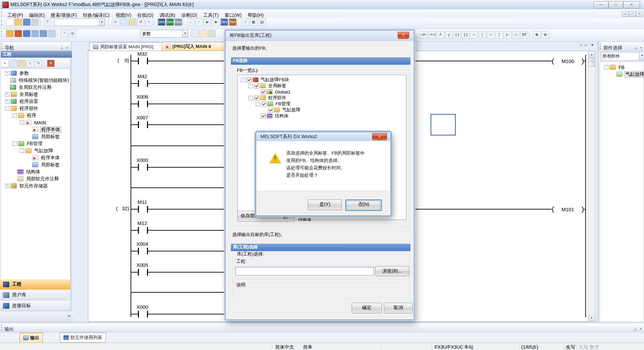 This screenshot has height=350, width=644. What do you see at coordinates (36, 95) in the screenshot?
I see `tree-item-3: +全局标签` at bounding box center [36, 95].